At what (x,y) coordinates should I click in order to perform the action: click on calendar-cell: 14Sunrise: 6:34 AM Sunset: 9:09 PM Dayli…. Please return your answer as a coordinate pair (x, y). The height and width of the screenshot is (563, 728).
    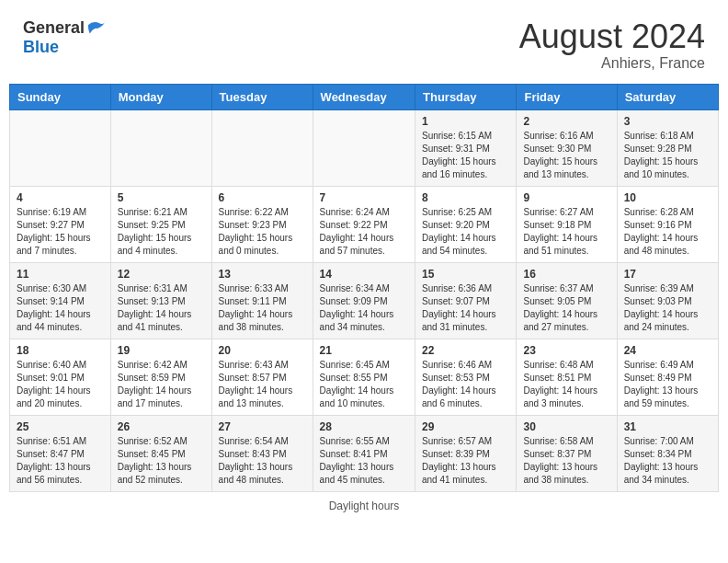
    Looking at the image, I should click on (364, 300).